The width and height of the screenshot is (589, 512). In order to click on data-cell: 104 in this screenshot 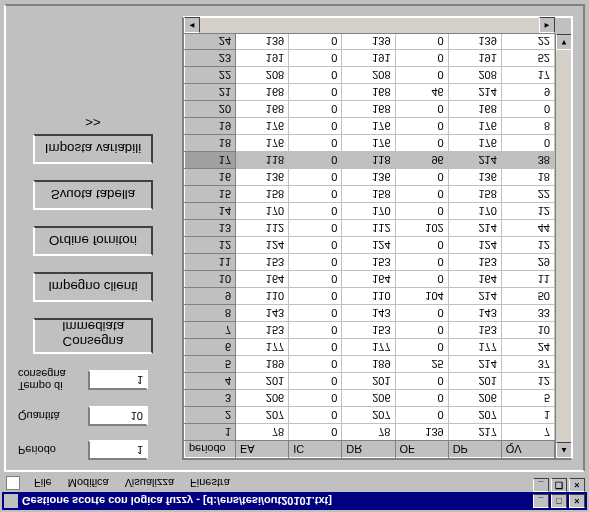, I will do `click(422, 296)`.